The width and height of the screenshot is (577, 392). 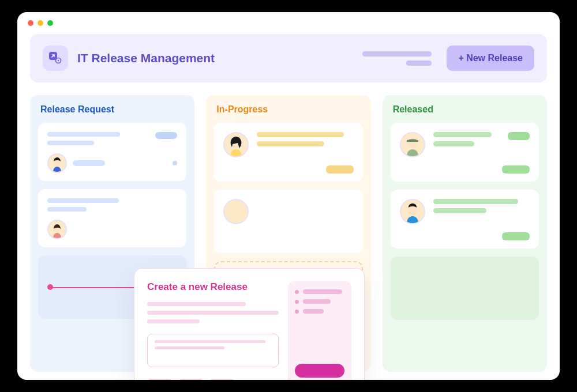 What do you see at coordinates (213, 379) in the screenshot?
I see `modal-footer-actions` at bounding box center [213, 379].